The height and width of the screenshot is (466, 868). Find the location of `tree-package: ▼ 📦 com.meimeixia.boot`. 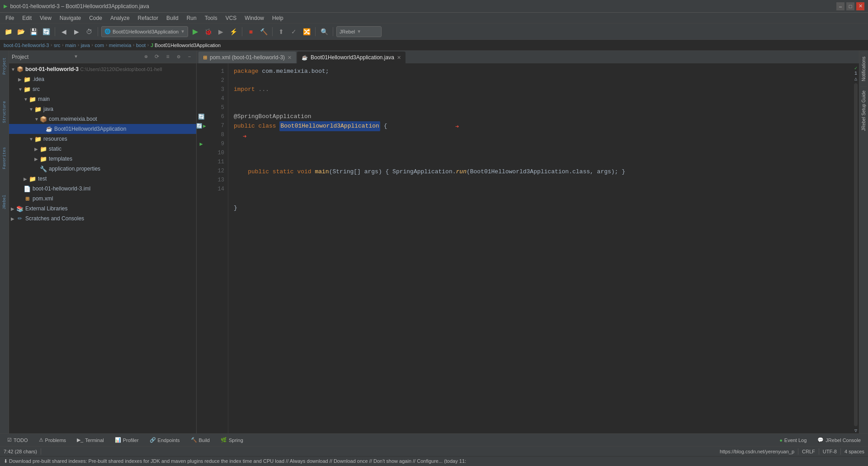

tree-package: ▼ 📦 com.meimeixia.boot is located at coordinates (103, 119).